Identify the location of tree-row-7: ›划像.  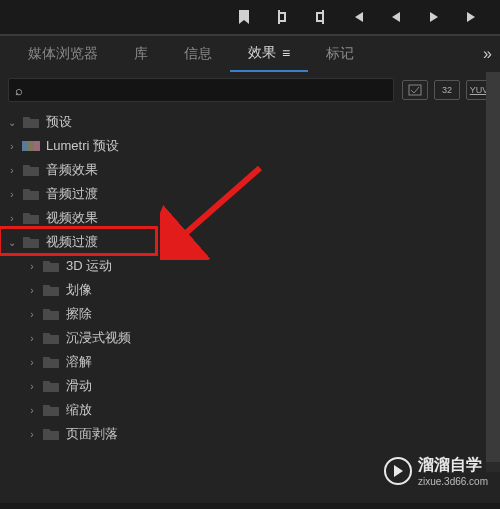
(250, 290).